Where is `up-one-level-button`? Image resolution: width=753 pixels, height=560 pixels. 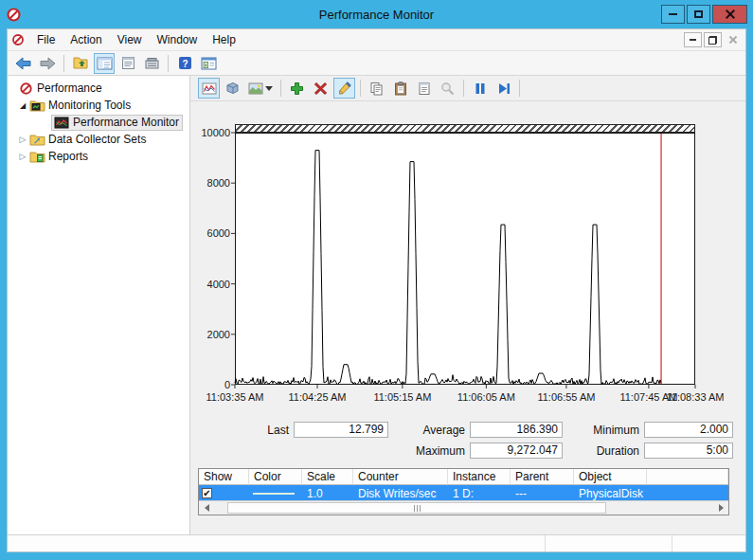
up-one-level-button is located at coordinates (81, 63).